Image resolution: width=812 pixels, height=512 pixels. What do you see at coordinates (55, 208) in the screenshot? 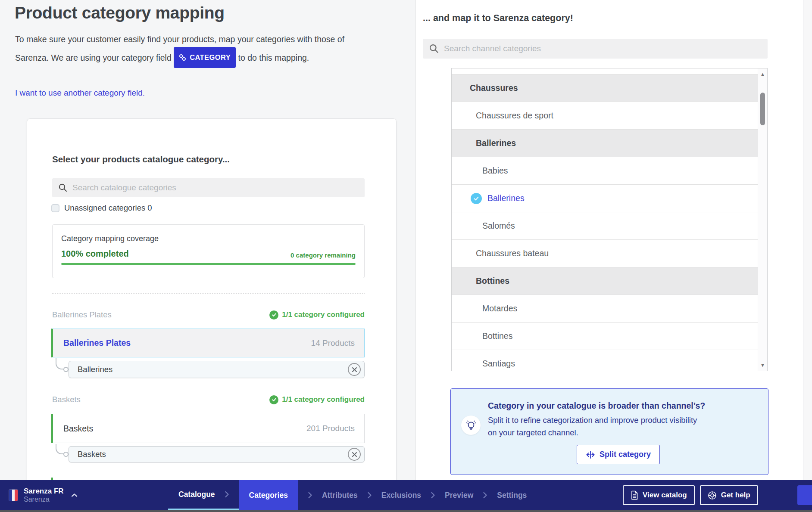
I see `unassigned-checkbox` at bounding box center [55, 208].